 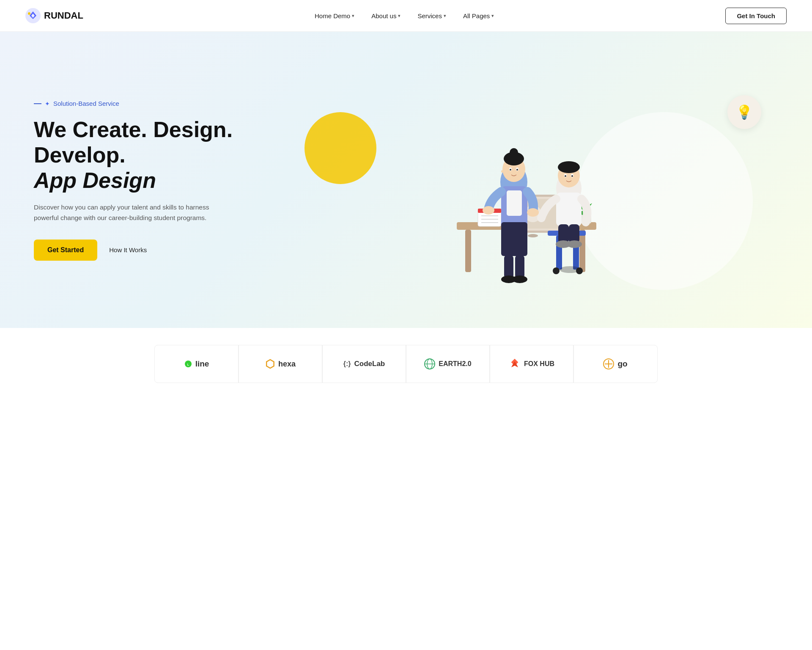 I want to click on brand-item-codelab: {:} CodeLab, so click(x=364, y=364).